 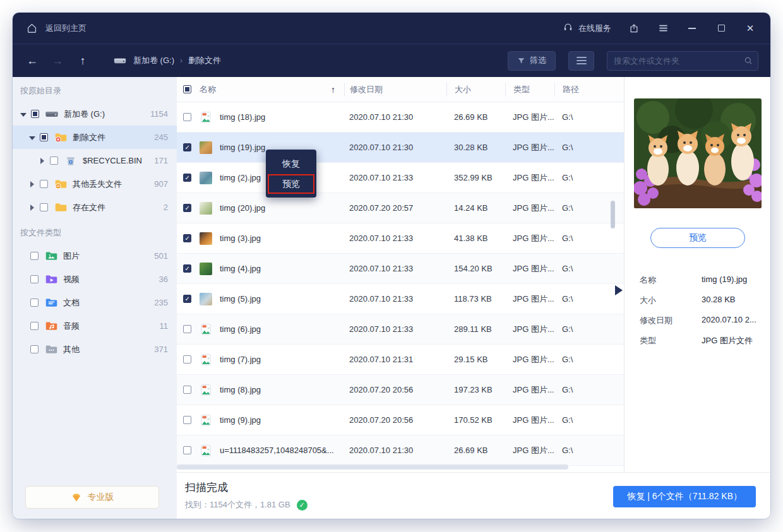 What do you see at coordinates (95, 207) in the screenshot?
I see `tree-item--: 存在文件2` at bounding box center [95, 207].